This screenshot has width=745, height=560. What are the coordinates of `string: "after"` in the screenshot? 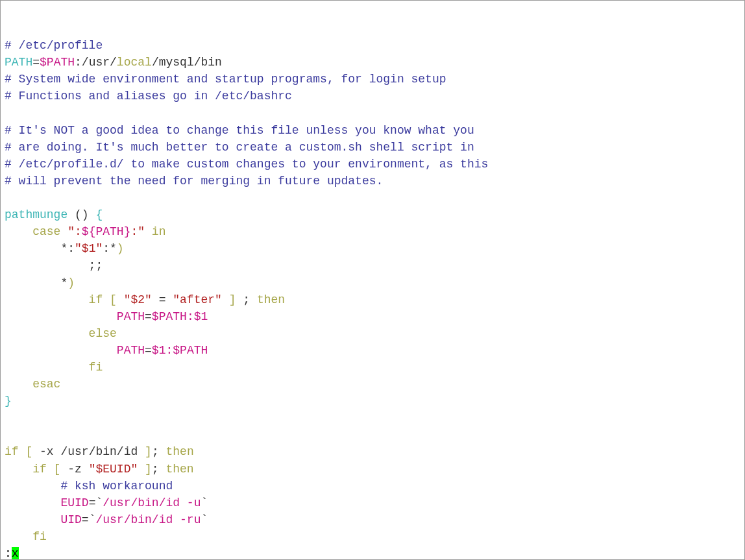 It's located at (197, 300).